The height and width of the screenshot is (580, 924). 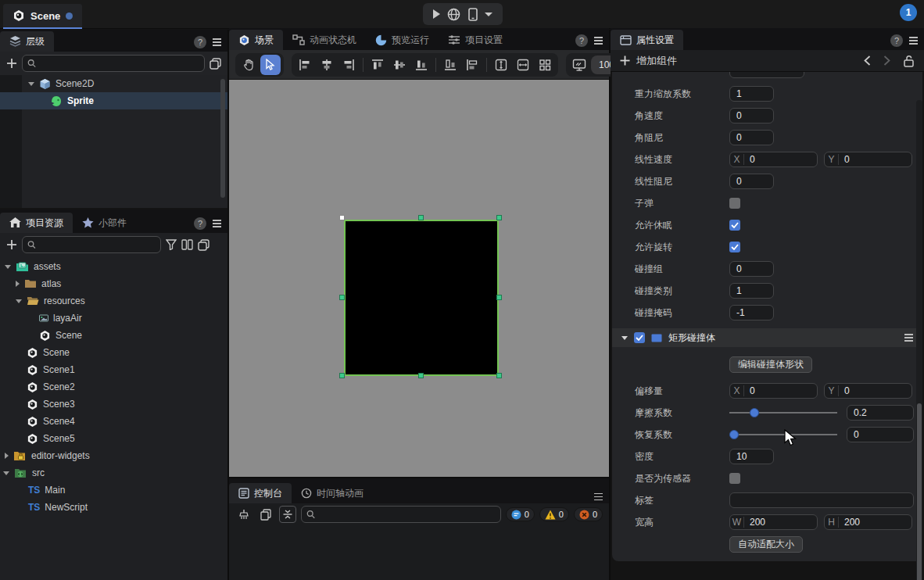 I want to click on error-count-filter: 0, so click(x=588, y=514).